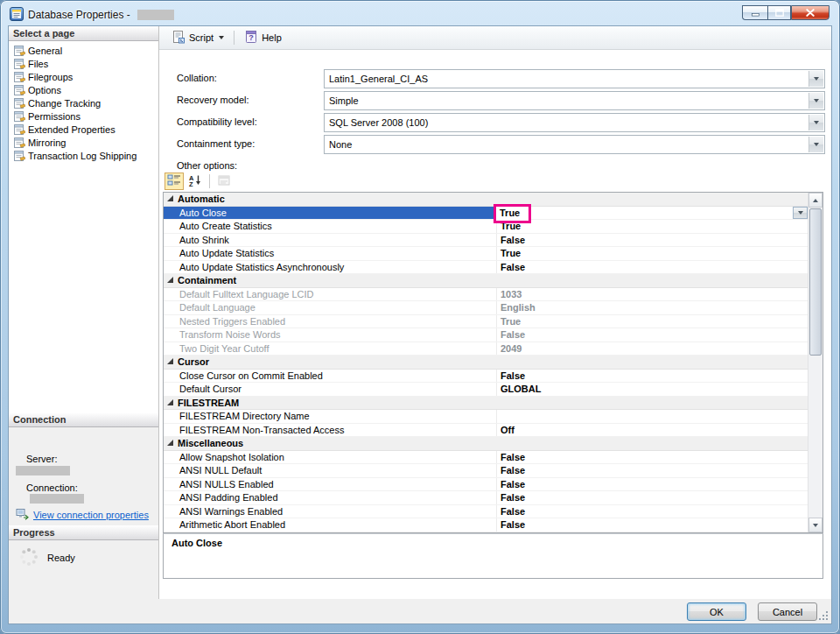 This screenshot has width=840, height=634. What do you see at coordinates (486, 377) in the screenshot?
I see `property-row-close-cursor-on-commit-enabled: Close Cursor on Commit EnabledFalse` at bounding box center [486, 377].